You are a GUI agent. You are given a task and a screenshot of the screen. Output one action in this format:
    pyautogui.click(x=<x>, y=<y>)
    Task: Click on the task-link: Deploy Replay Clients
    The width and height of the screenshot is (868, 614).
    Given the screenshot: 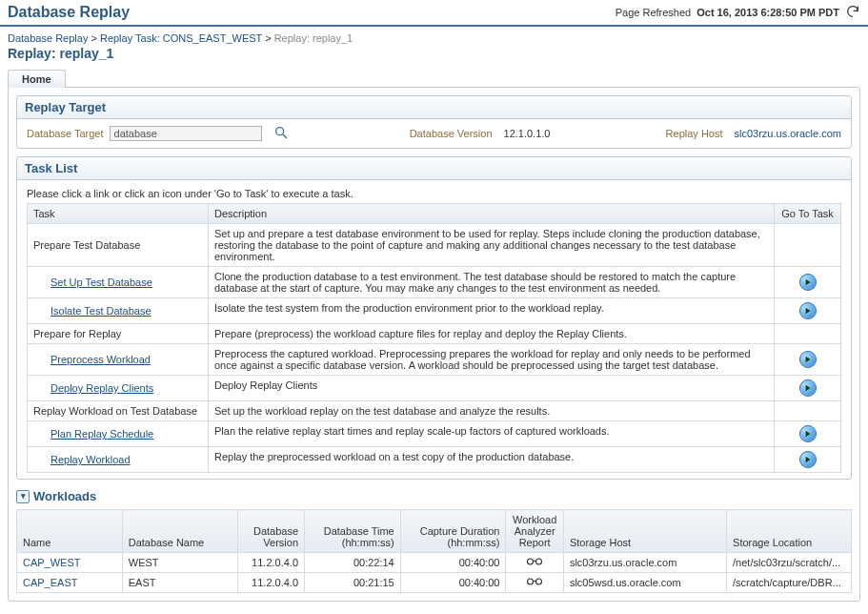 What is the action you would take?
    pyautogui.click(x=102, y=388)
    